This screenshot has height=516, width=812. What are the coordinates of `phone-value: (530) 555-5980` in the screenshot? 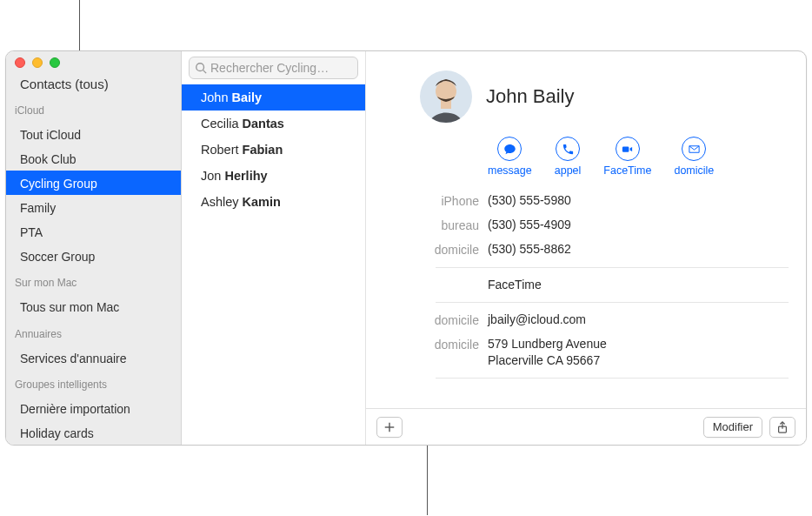 It's located at (529, 200).